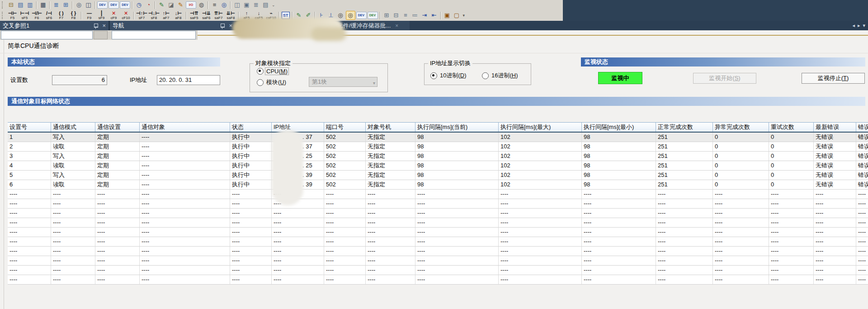  Describe the element at coordinates (438, 185) in the screenshot. I see `table-row: 6读取定期----执行中. 39502无指定981029825100无错误错误详…` at that location.